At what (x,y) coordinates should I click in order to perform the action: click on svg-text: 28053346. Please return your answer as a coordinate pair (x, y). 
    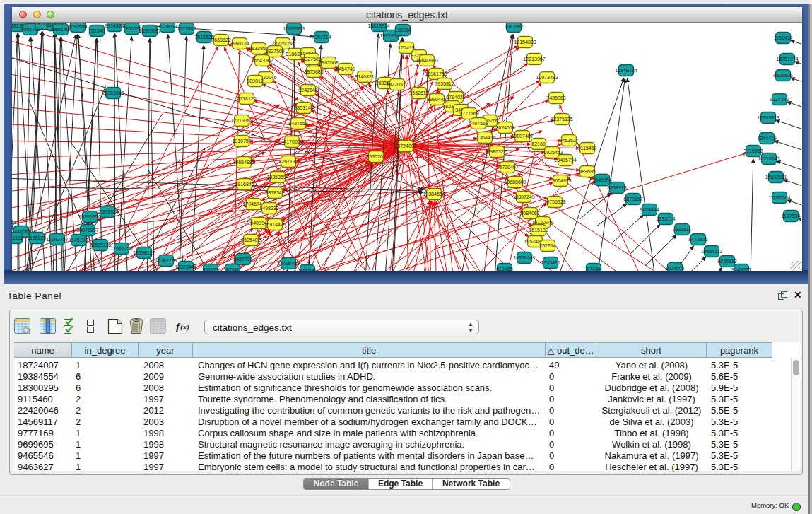
    Looking at the image, I should click on (113, 93).